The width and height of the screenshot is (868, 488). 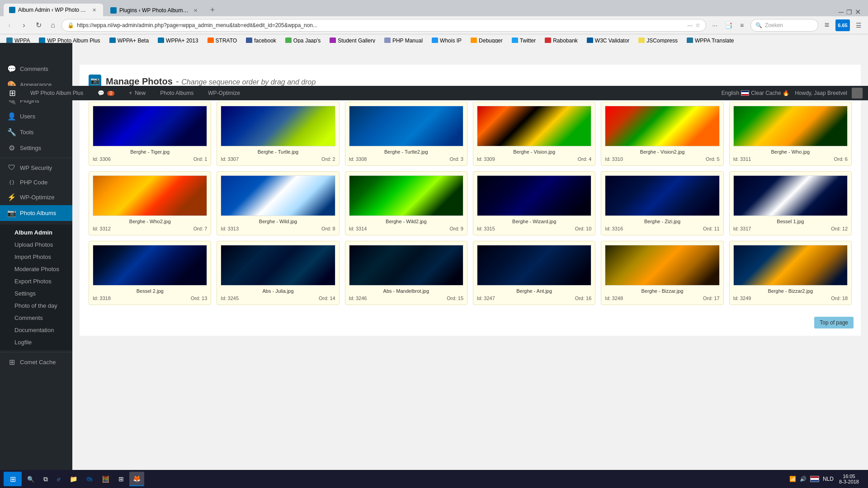 What do you see at coordinates (534, 152) in the screenshot?
I see `photo-name: Berghe - Vision.jpg` at bounding box center [534, 152].